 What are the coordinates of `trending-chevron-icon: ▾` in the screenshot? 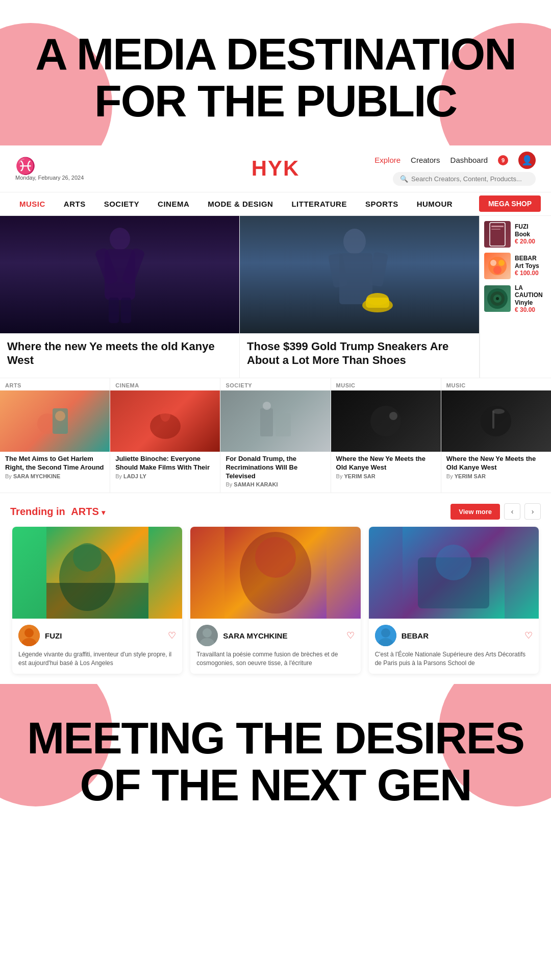 It's located at (103, 512).